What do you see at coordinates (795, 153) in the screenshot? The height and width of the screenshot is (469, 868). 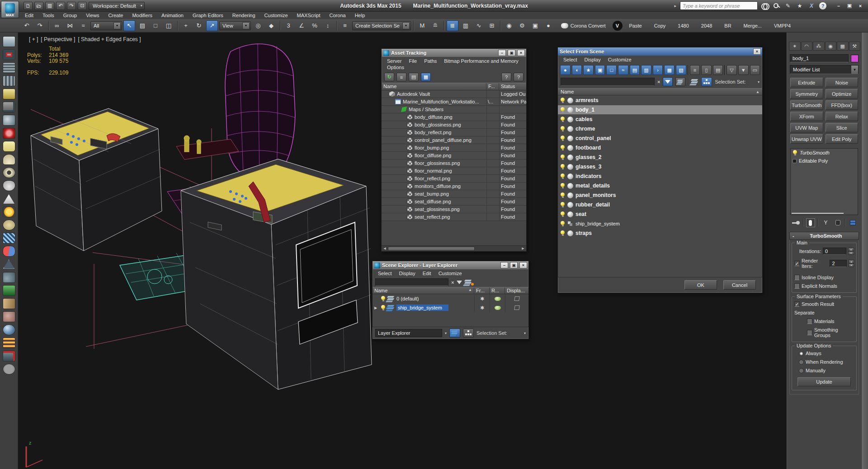 I see `modifier-enabled-icon` at bounding box center [795, 153].